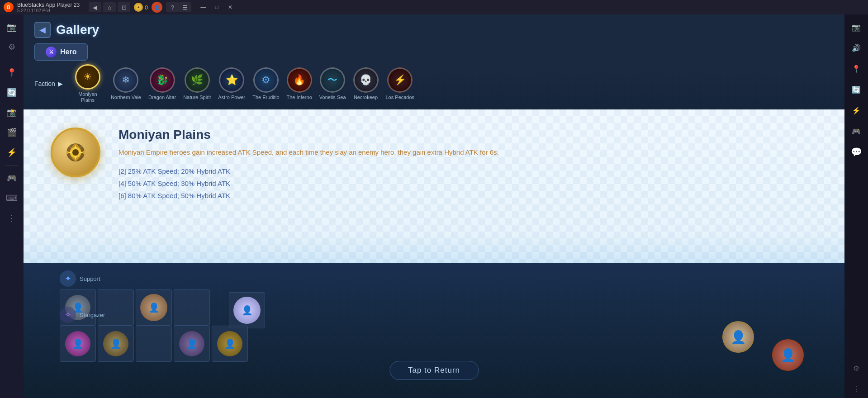 This screenshot has height=398, width=868. Describe the element at coordinates (12, 133) in the screenshot. I see `sidebar-video: 🎬` at that location.